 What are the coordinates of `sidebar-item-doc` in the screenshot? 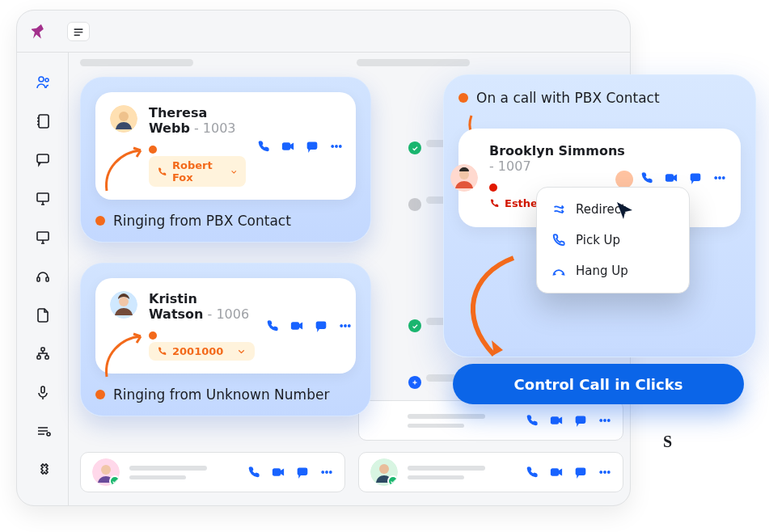 It's located at (43, 315).